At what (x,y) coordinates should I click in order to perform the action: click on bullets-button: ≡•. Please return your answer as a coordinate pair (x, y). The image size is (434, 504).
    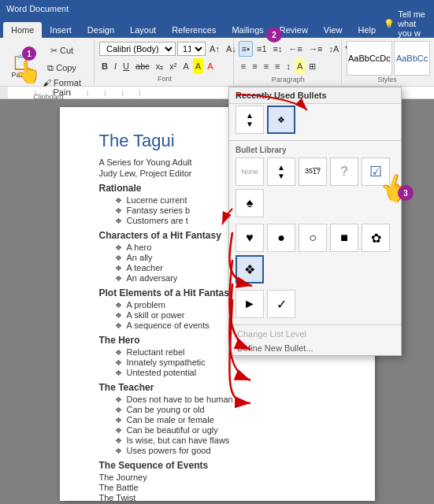
    Looking at the image, I should click on (246, 49).